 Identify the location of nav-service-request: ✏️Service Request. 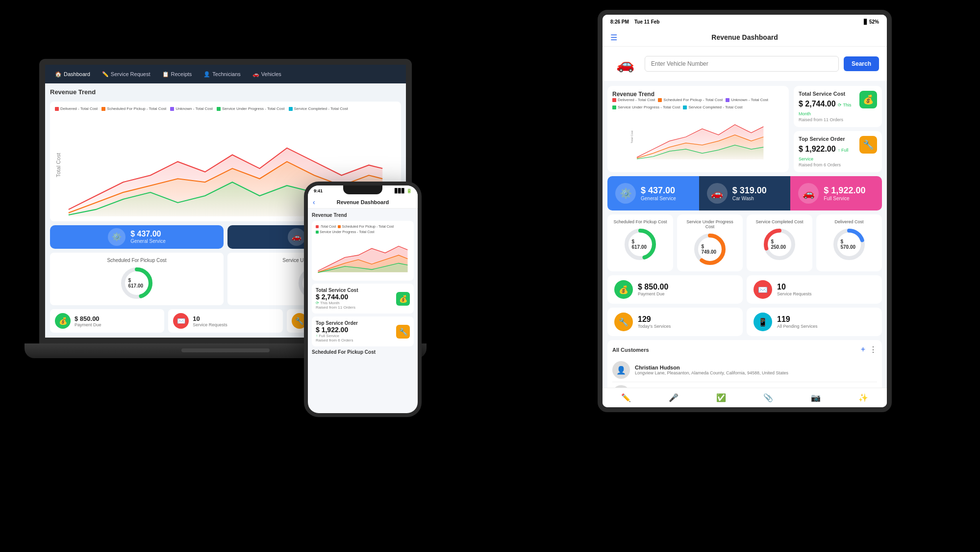
(126, 75).